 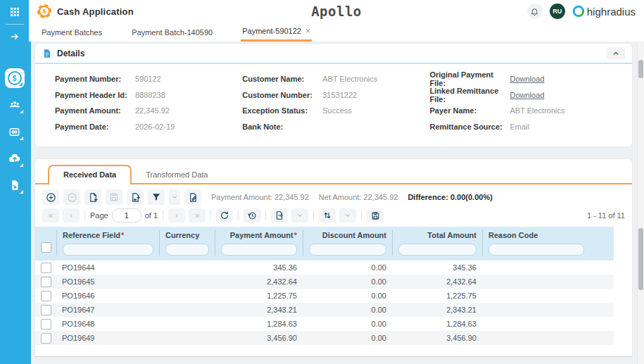 I want to click on floppy-icon, so click(x=376, y=215).